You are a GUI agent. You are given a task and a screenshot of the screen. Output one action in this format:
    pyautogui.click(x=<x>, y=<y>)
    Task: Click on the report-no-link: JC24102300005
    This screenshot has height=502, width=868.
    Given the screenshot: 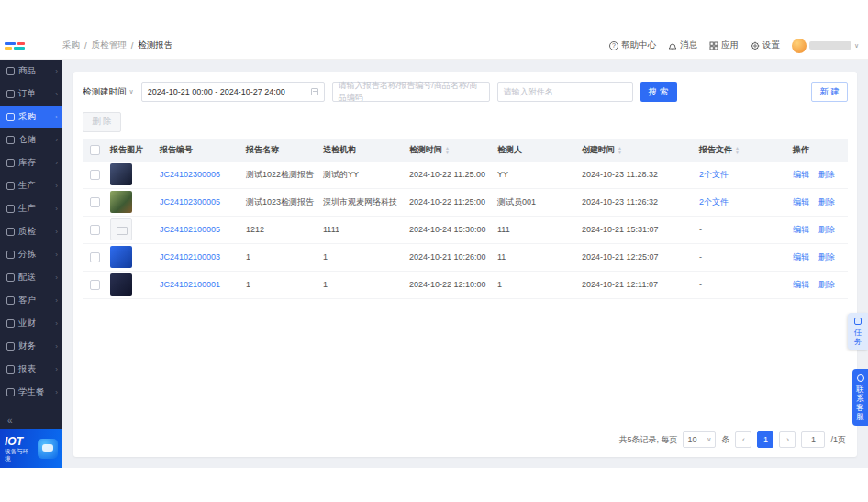 What is the action you would take?
    pyautogui.click(x=190, y=202)
    